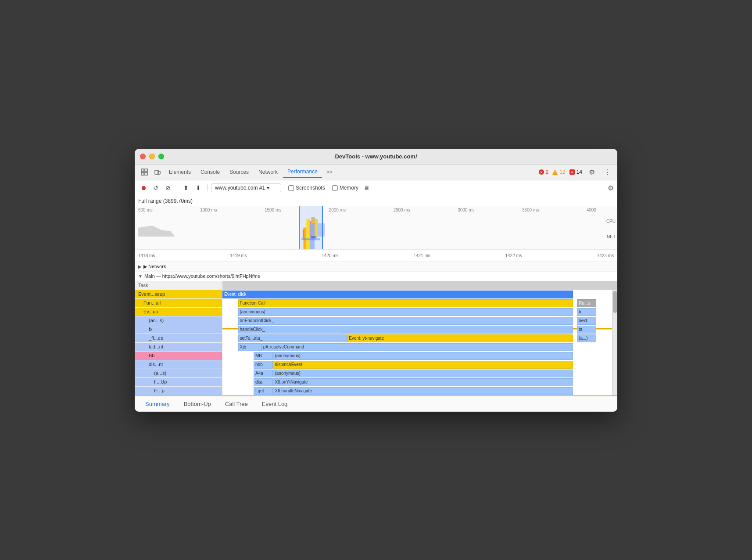 The image size is (752, 560). What do you see at coordinates (156, 188) in the screenshot?
I see `reload-record-button: ↺` at bounding box center [156, 188].